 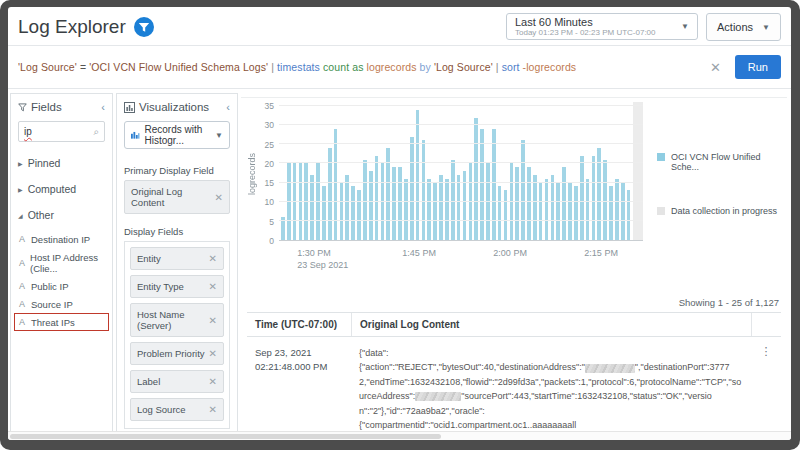 I want to click on field-sections: ▶Pinned▶Computed◢OtherADestination IPAHo…, so click(x=62, y=242).